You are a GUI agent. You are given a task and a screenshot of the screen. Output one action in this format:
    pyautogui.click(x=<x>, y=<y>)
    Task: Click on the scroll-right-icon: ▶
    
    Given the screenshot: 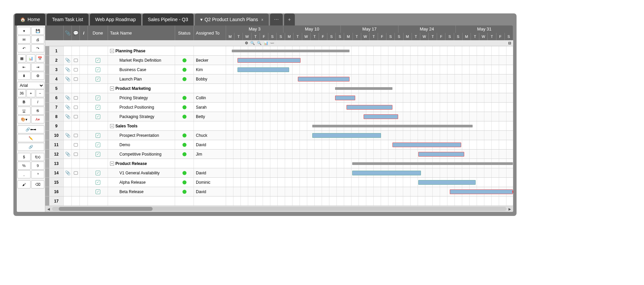 What is the action you would take?
    pyautogui.click(x=510, y=209)
    